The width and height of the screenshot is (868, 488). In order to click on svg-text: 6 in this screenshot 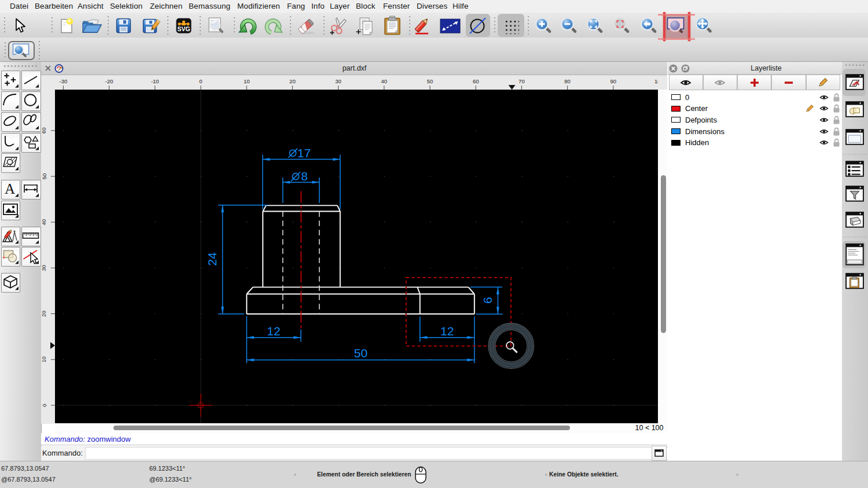, I will do `click(487, 301)`.